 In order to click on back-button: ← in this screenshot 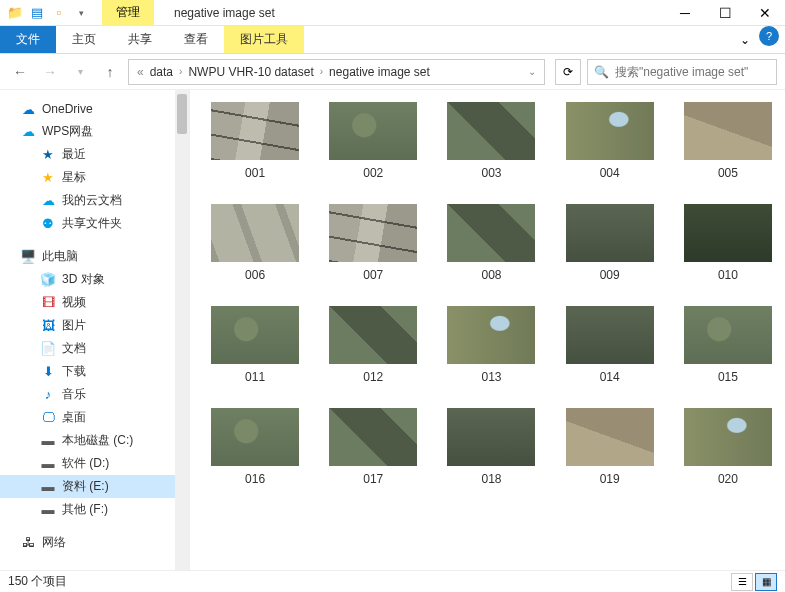, I will do `click(20, 72)`.